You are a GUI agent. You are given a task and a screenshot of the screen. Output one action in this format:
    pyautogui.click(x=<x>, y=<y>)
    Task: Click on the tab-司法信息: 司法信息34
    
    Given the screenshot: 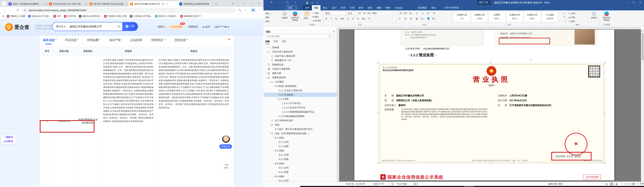 What is the action you would take?
    pyautogui.click(x=72, y=40)
    